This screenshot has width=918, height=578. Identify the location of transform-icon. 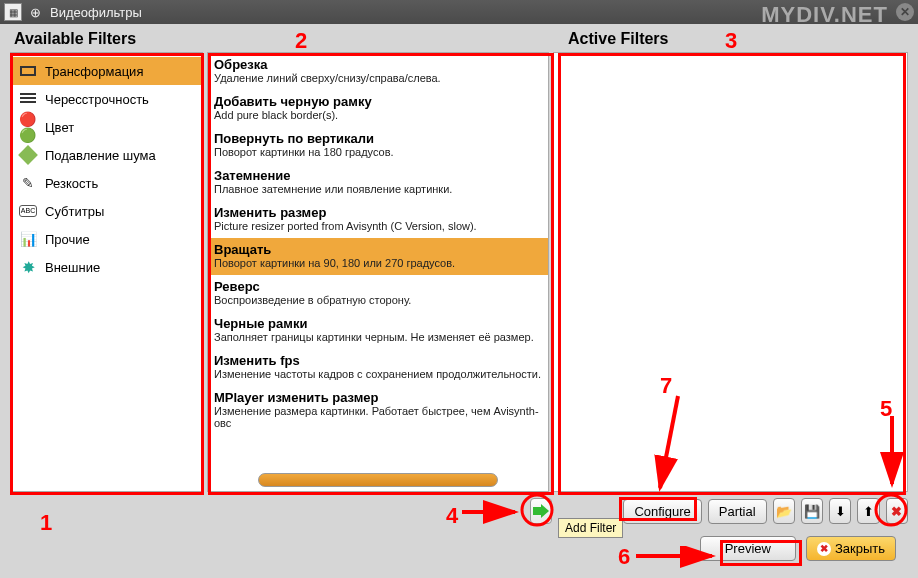
(28, 71).